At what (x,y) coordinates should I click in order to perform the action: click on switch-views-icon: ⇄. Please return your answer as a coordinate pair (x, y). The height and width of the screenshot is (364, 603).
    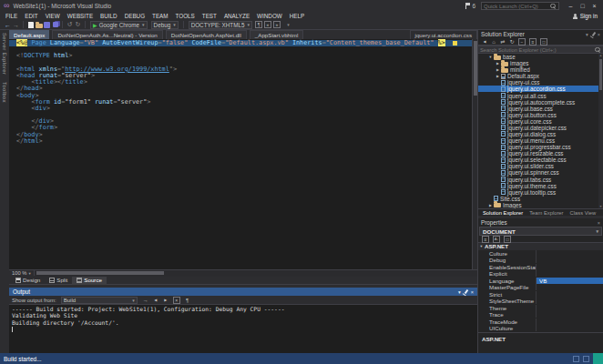
    Looking at the image, I should click on (503, 42).